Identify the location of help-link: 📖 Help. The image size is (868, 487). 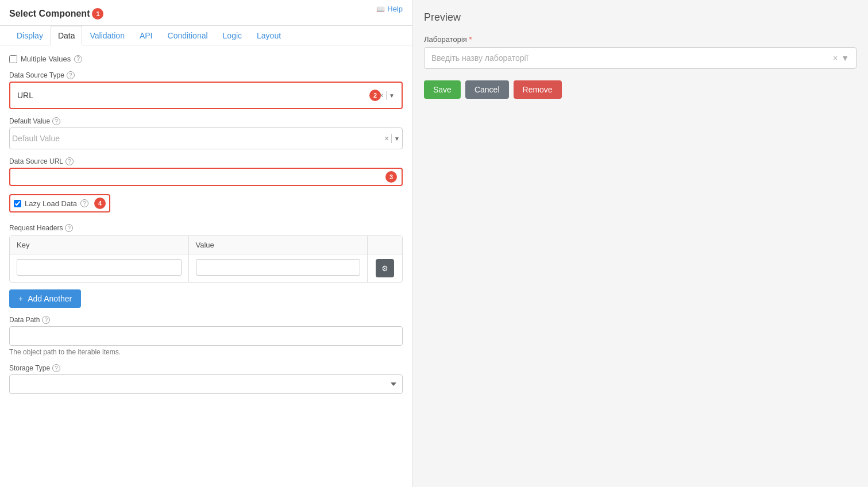
(389, 9).